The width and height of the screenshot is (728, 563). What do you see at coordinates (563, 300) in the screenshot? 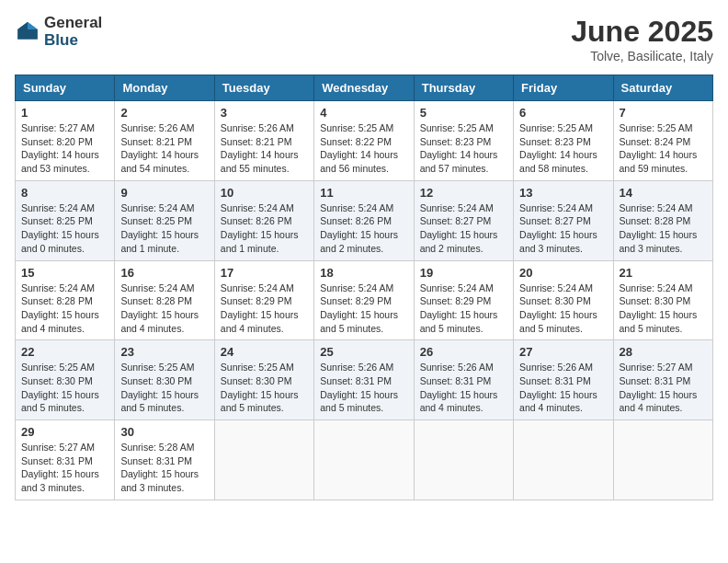
I see `table-row: 20 Sunrise: 5:24 AM Sunset: 8:30 PM Dayl…` at bounding box center [563, 300].